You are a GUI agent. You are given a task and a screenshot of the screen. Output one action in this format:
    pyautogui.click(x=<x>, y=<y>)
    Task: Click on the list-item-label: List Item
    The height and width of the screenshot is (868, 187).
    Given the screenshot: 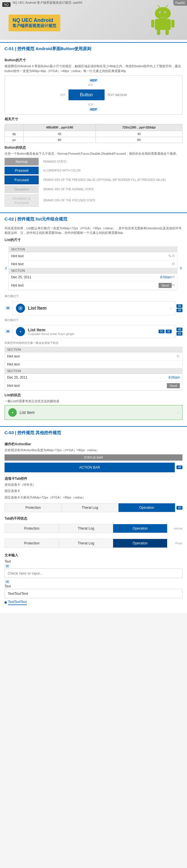 What is the action you would take?
    pyautogui.click(x=98, y=308)
    